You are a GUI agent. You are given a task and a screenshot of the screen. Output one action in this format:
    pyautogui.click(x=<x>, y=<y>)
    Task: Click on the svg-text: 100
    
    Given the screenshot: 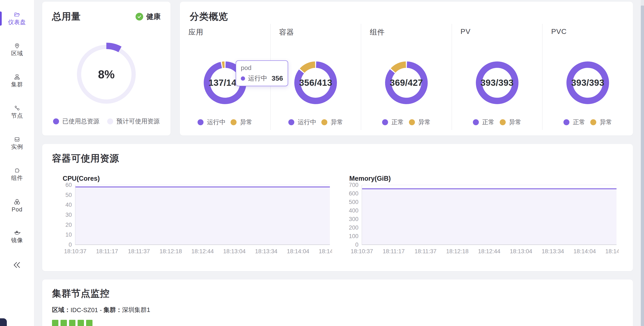 What is the action you would take?
    pyautogui.click(x=354, y=236)
    